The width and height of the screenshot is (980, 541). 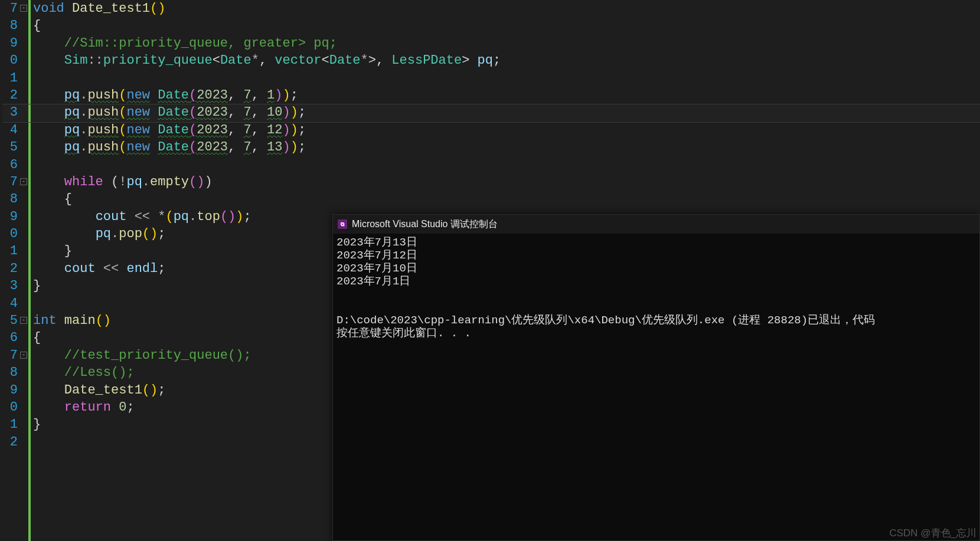 What do you see at coordinates (933, 533) in the screenshot?
I see `watermark: CSDN @青色_忘川` at bounding box center [933, 533].